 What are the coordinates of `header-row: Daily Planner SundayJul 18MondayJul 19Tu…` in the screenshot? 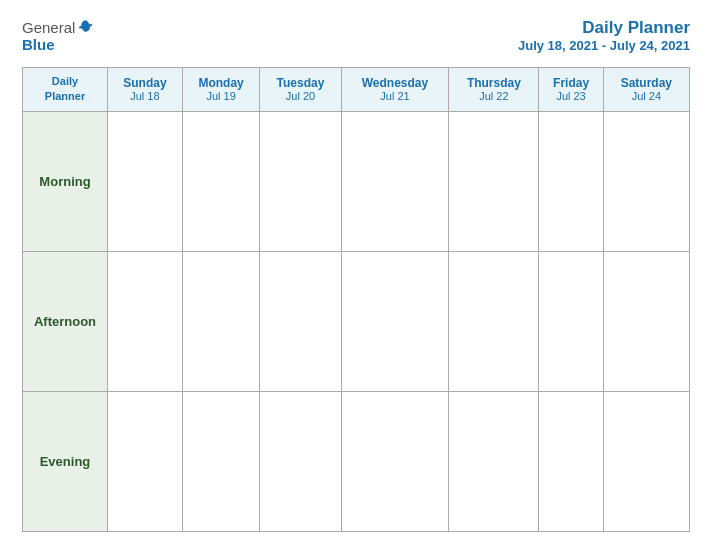 It's located at (356, 90).